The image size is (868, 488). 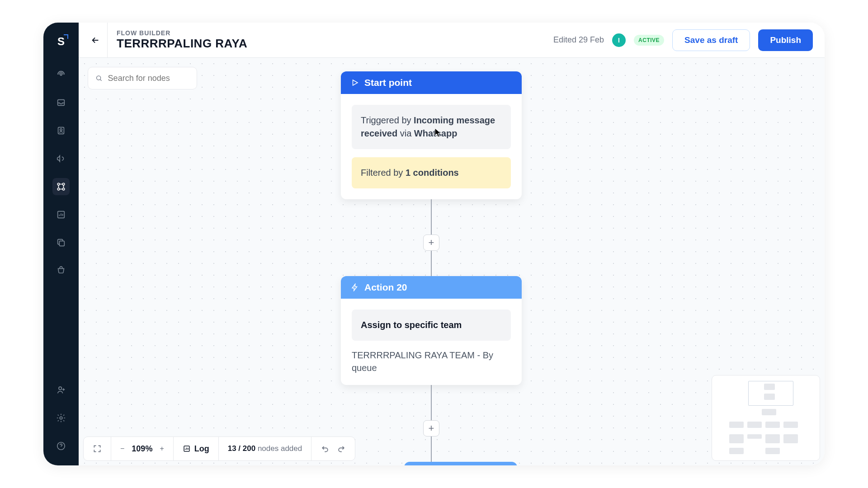 What do you see at coordinates (431, 173) in the screenshot?
I see `filter-info: Filtered by 1 conditions` at bounding box center [431, 173].